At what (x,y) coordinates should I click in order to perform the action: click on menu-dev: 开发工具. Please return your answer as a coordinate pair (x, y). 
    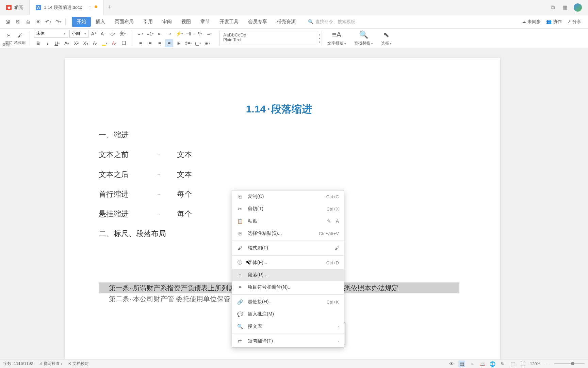
    Looking at the image, I should click on (229, 22).